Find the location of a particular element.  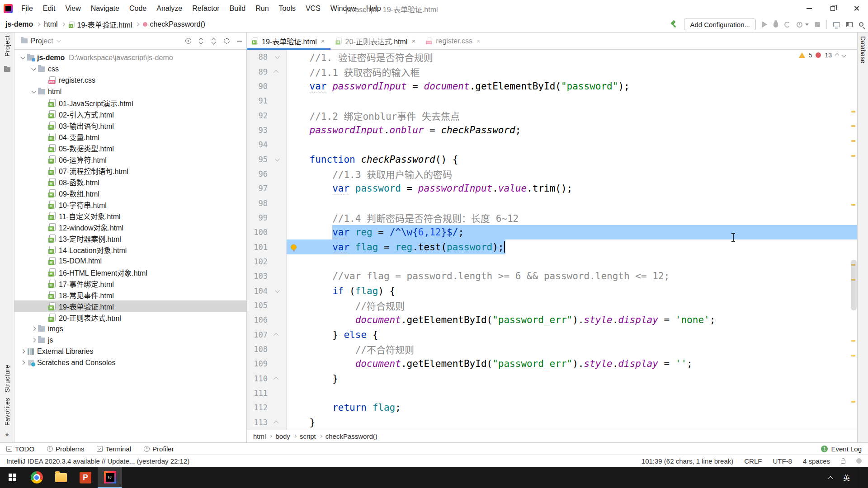

code-line: 110 } is located at coordinates (552, 379).